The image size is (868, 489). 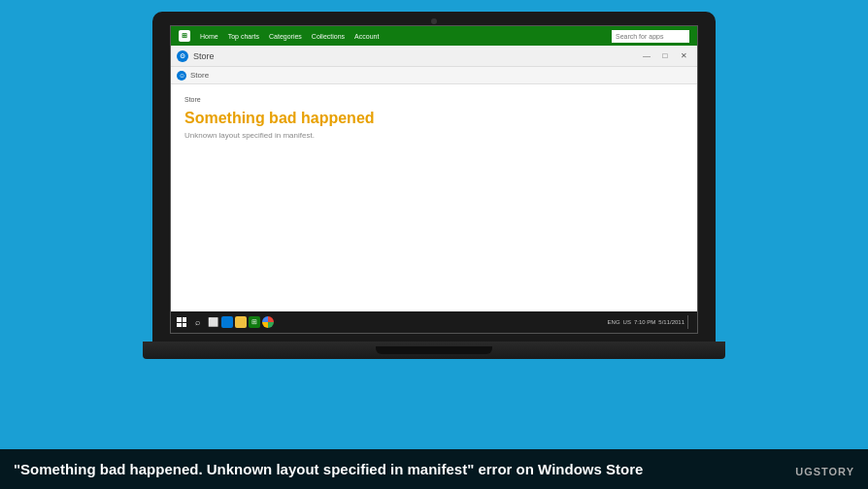 What do you see at coordinates (825, 473) in the screenshot?
I see `caption-logo: UGSTORY` at bounding box center [825, 473].